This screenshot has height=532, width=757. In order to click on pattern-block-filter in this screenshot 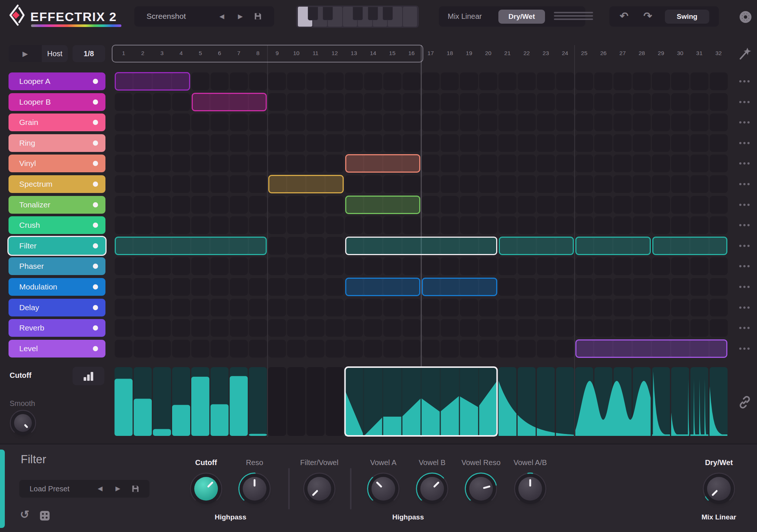, I will do `click(690, 246)`.